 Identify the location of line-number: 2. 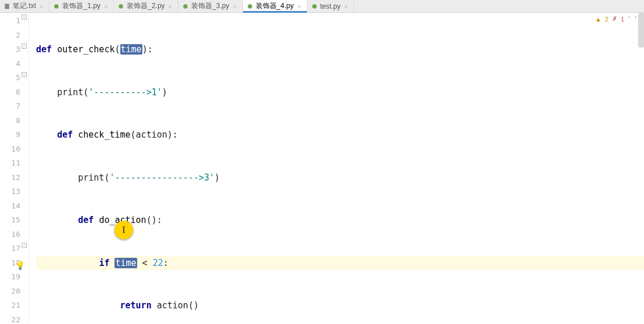
(10, 36).